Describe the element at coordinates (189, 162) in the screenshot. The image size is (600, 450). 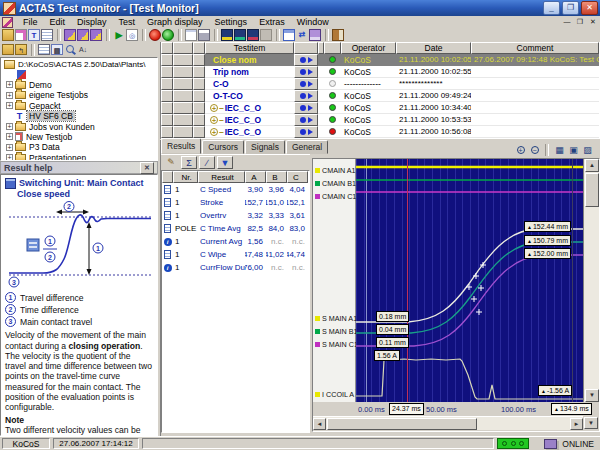
I see `sum-icon: Σ` at that location.